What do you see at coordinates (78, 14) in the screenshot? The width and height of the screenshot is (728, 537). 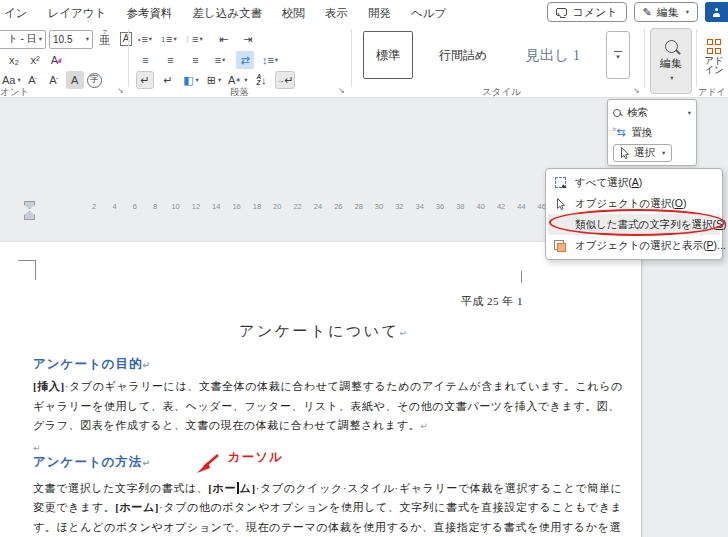 I see `menubar-tab: レイアウト` at bounding box center [78, 14].